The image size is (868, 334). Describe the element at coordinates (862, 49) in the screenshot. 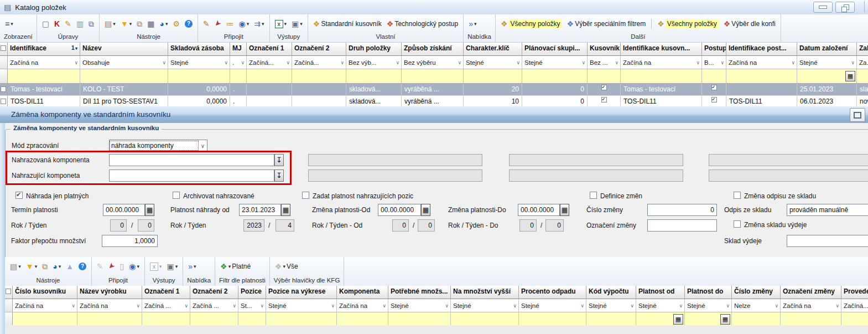

I see `column-header-zalo-il: Založil` at that location.